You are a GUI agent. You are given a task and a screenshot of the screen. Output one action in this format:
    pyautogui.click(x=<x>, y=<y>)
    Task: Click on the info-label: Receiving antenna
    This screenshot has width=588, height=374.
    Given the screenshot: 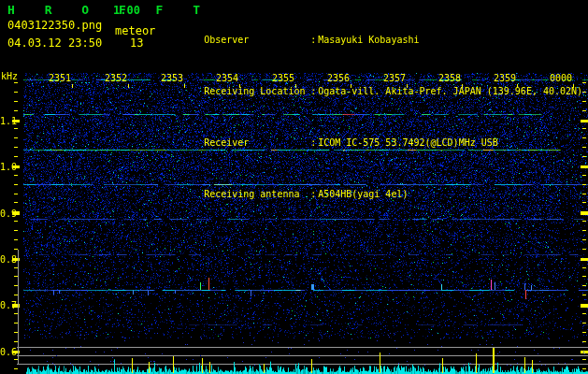 What is the action you would take?
    pyautogui.click(x=257, y=194)
    